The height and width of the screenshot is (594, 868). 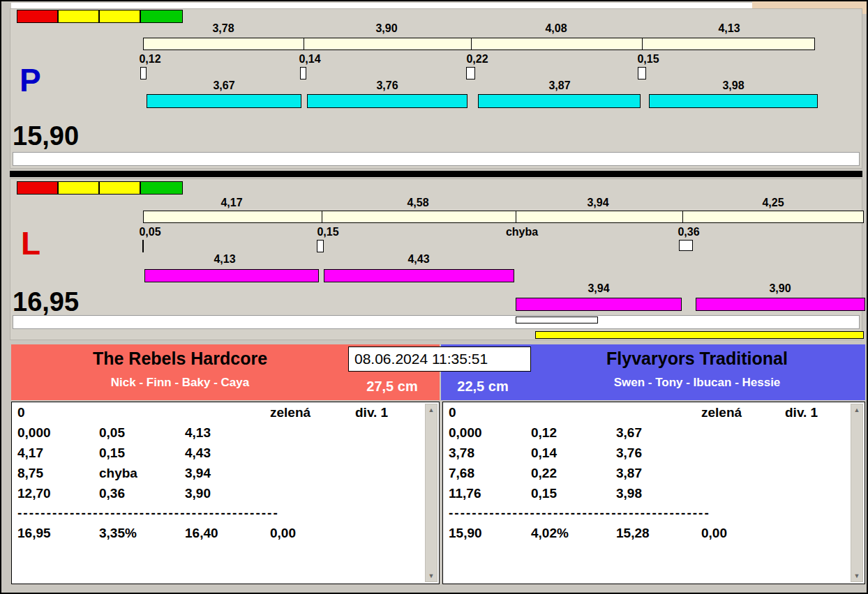 What do you see at coordinates (218, 435) in the screenshot?
I see `table-row: 0,000 0,05 4,13` at bounding box center [218, 435].